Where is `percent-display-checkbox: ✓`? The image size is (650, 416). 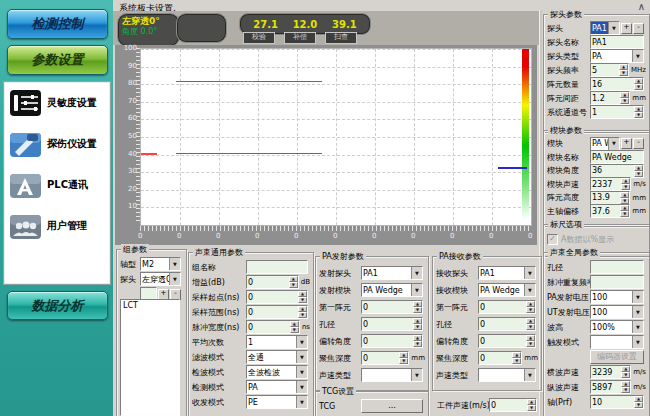 percent-display-checkbox: ✓ is located at coordinates (552, 240).